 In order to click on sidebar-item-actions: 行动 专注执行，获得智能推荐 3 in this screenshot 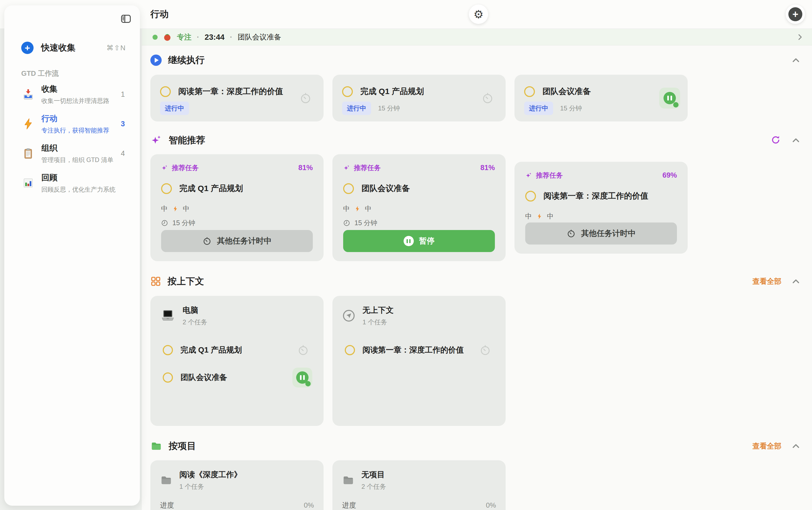, I will do `click(72, 124)`.